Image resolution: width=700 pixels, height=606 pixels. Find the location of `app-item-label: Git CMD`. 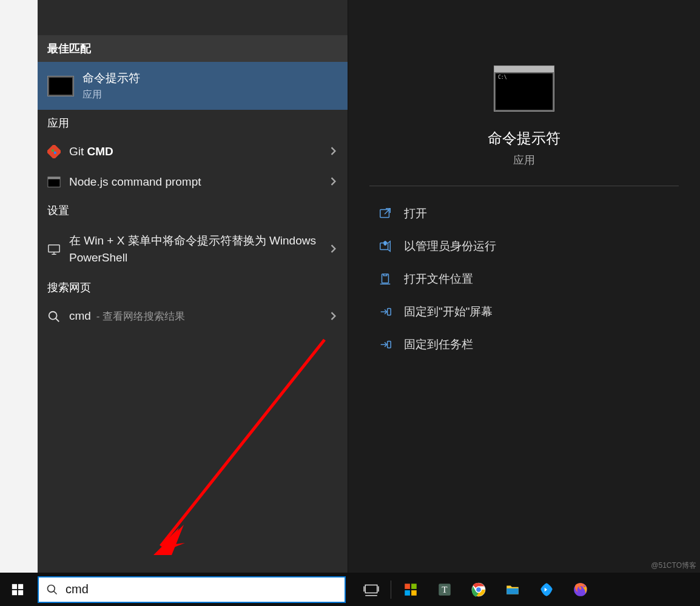

app-item-label: Git CMD is located at coordinates (195, 152).